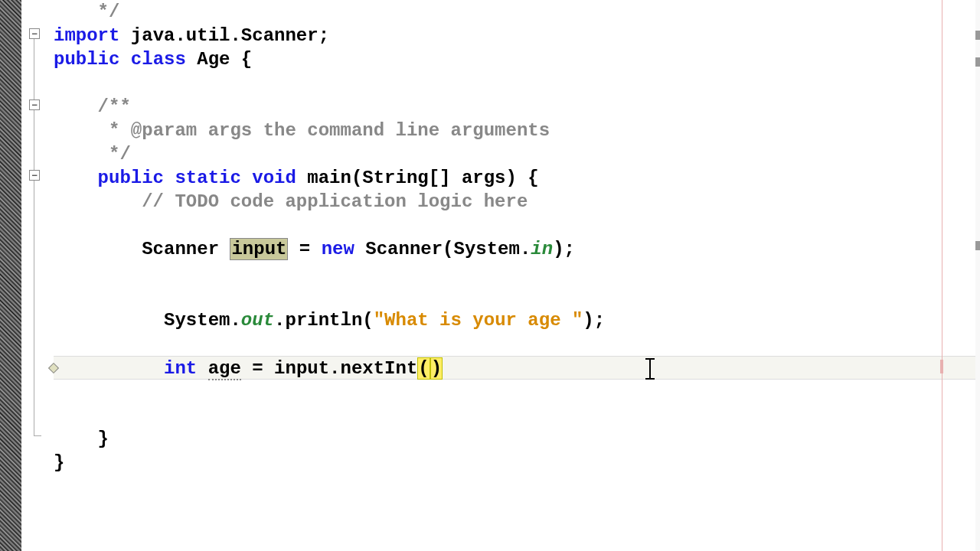 Image resolution: width=980 pixels, height=551 pixels. Describe the element at coordinates (423, 369) in the screenshot. I see `paren-highlight: (` at that location.